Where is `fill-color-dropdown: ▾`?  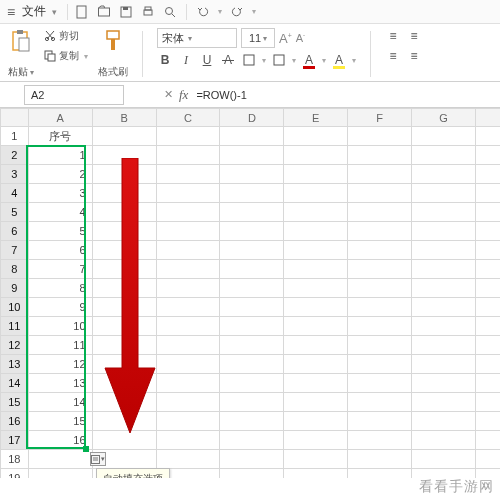 fill-color-dropdown: ▾ is located at coordinates (294, 60).